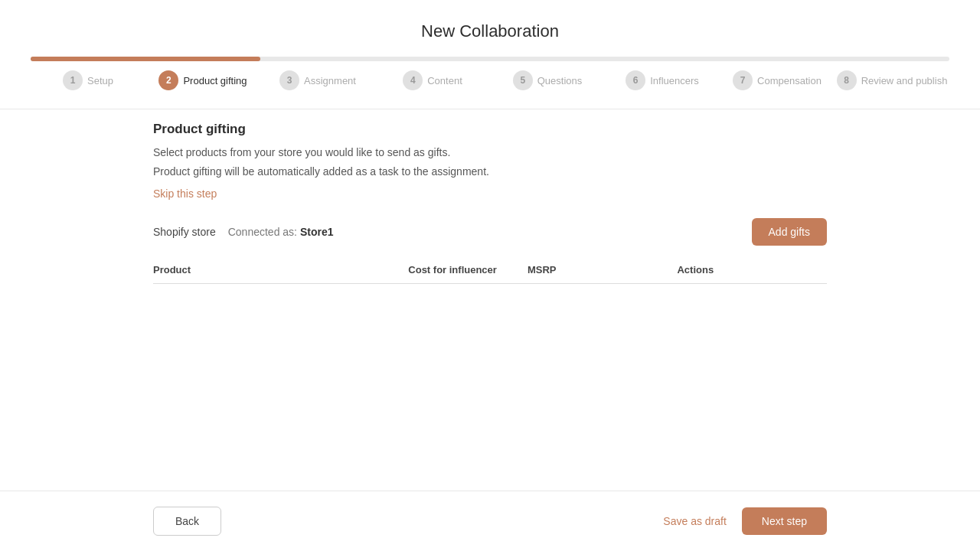 The height and width of the screenshot is (551, 980). Describe the element at coordinates (445, 81) in the screenshot. I see `step-label-4: Content` at that location.